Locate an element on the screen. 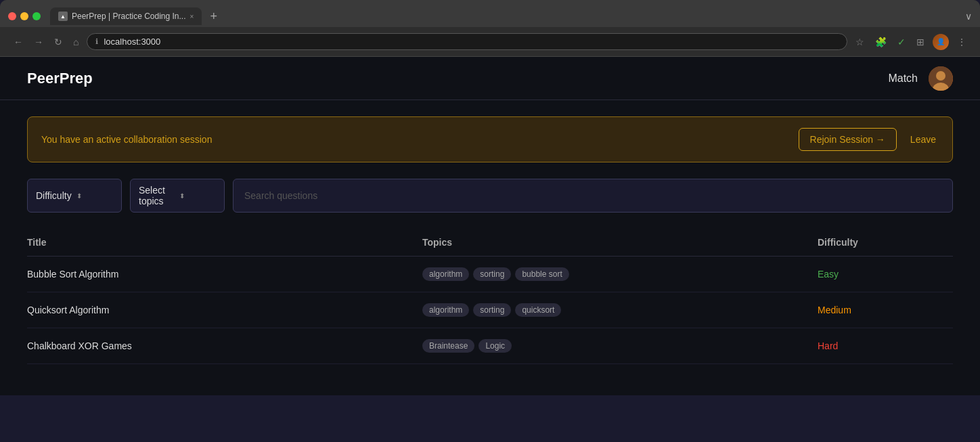 The image size is (980, 442). back-button: ← is located at coordinates (18, 42).